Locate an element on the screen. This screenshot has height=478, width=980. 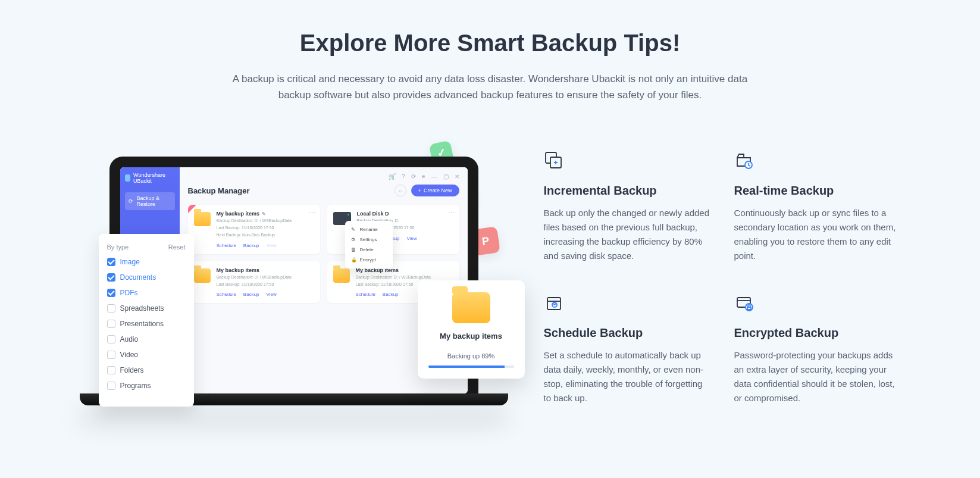
refresh-icon: ⟳ is located at coordinates (414, 176).